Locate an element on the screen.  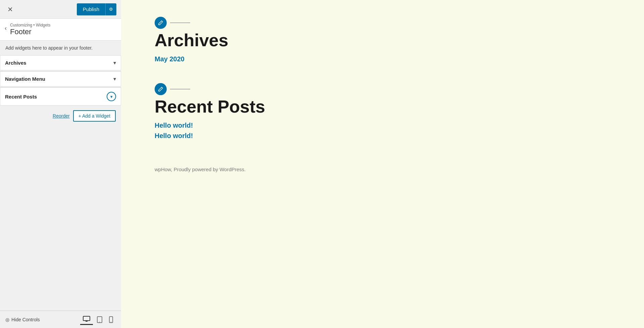
widget-archives-label: Archives is located at coordinates (15, 63).